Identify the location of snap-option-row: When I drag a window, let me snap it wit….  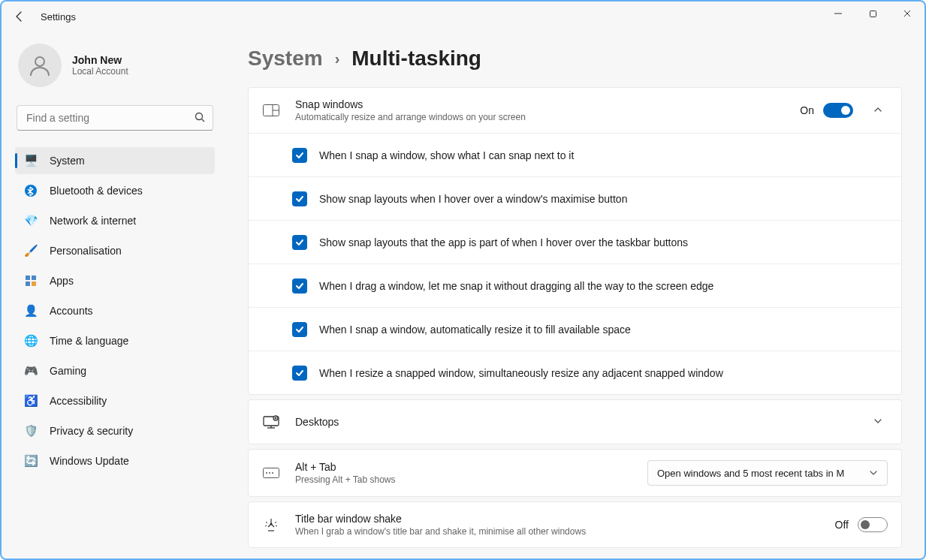
(575, 285).